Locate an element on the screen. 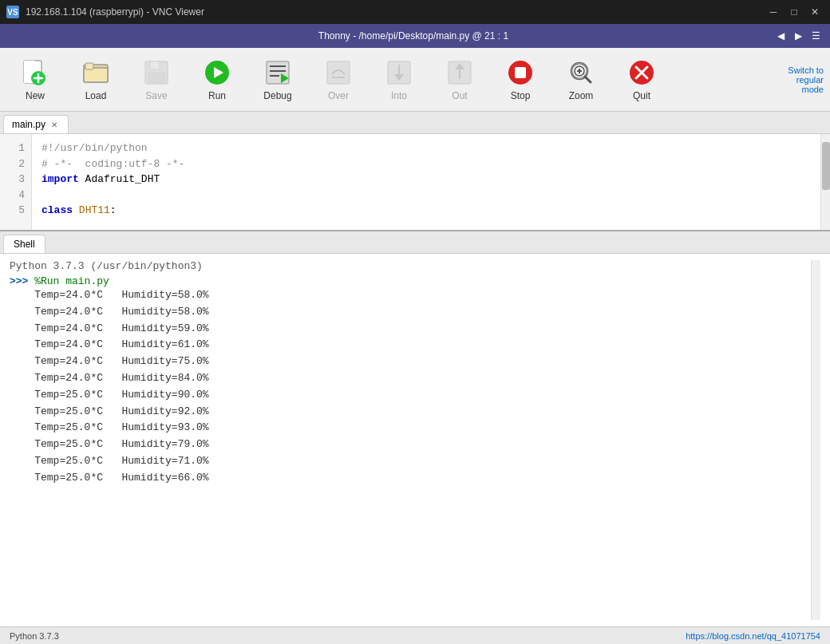 The width and height of the screenshot is (830, 644). thonny-title-text: Thonny - /home/pi/Desktop/main.py @ 21 :… is located at coordinates (413, 36).